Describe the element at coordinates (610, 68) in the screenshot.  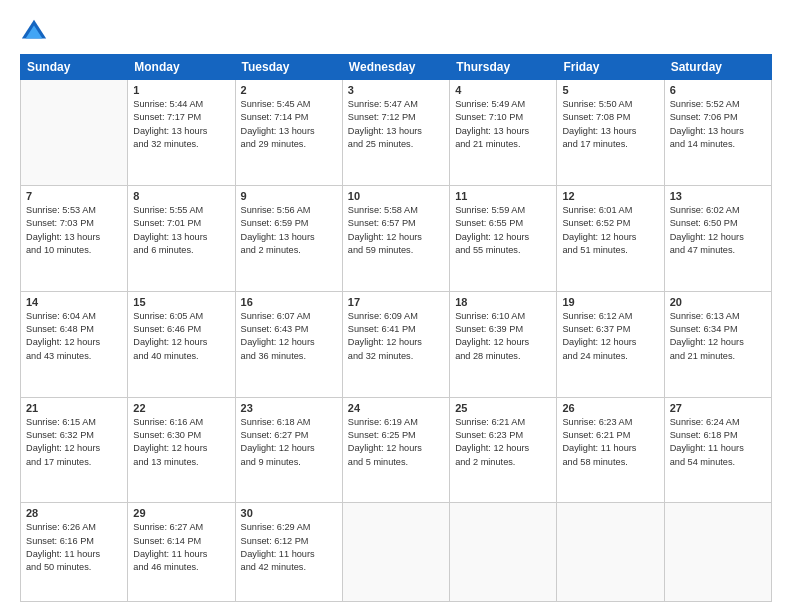
I see `header-day-friday: Friday` at that location.